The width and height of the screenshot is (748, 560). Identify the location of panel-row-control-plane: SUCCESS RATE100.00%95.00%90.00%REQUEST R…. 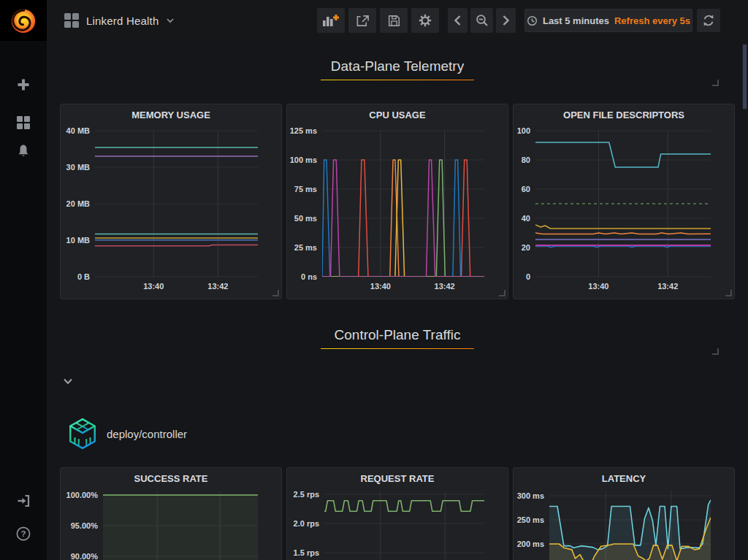
(397, 514).